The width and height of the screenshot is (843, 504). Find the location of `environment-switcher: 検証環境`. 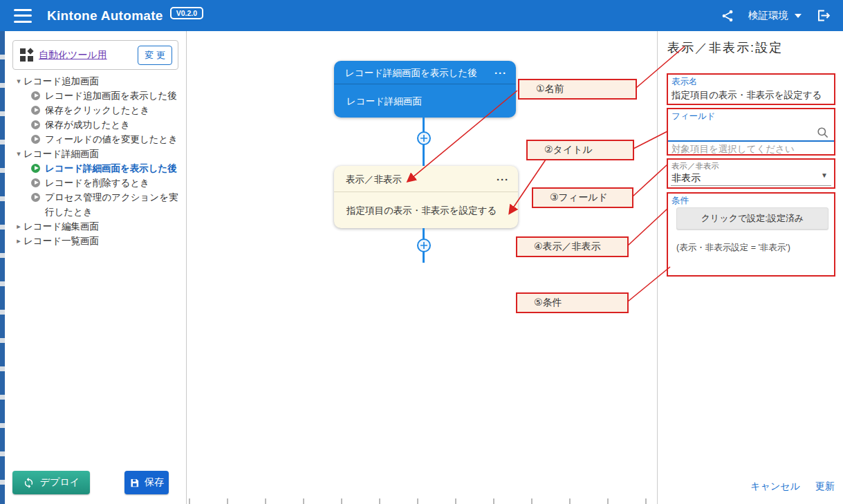

environment-switcher: 検証環境 is located at coordinates (775, 15).